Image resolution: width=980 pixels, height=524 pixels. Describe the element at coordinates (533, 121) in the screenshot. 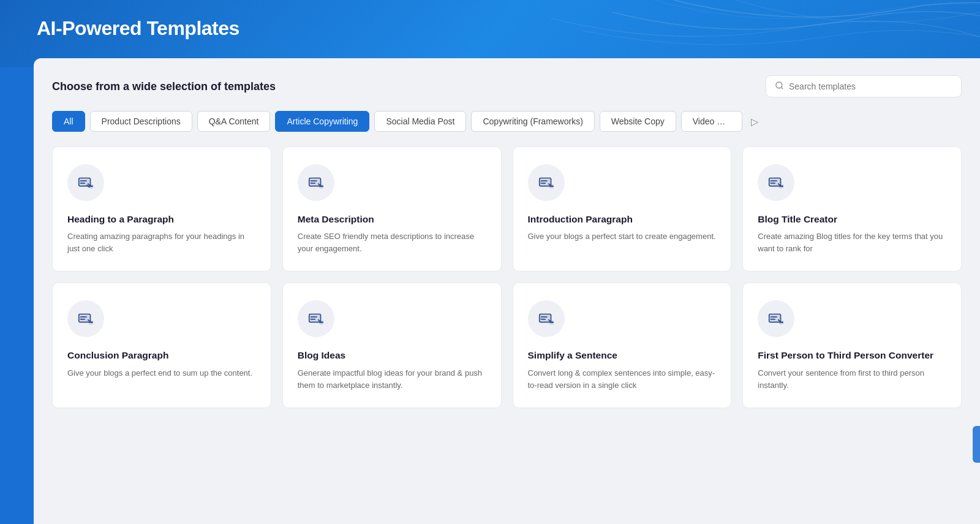

I see `tab-copywriting-frameworks: Copywriting (Frameworks)` at that location.